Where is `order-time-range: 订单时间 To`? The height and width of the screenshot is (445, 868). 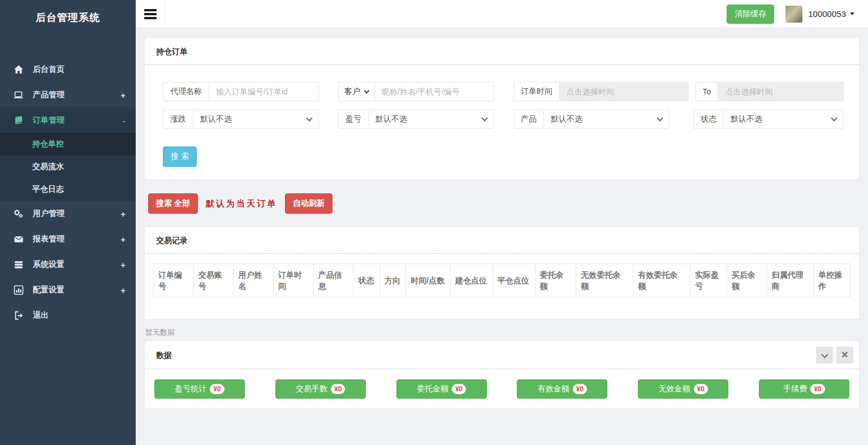 order-time-range: 订单时间 To is located at coordinates (679, 92).